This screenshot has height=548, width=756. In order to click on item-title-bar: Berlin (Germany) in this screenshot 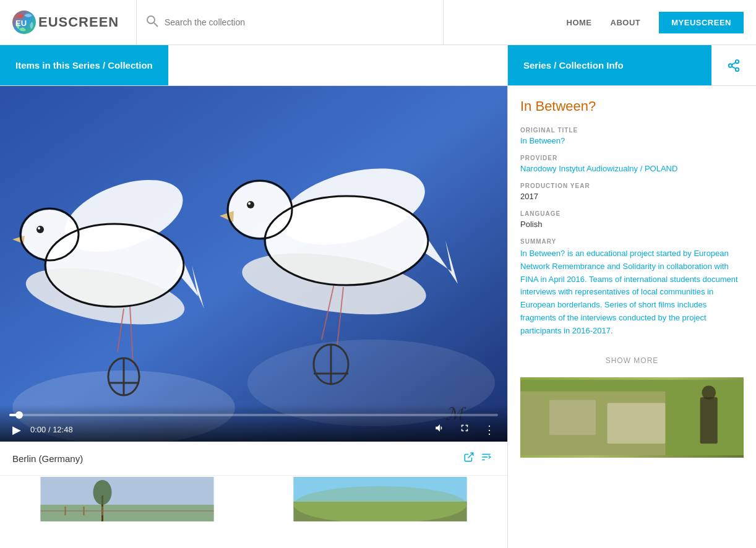, I will do `click(254, 459)`.